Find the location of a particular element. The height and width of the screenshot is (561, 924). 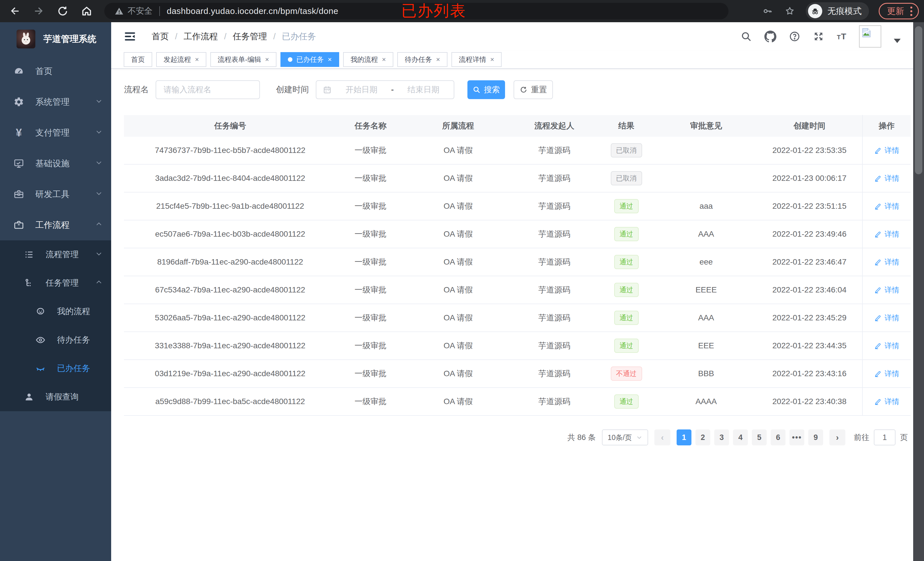

page-button-6: 6 is located at coordinates (778, 437).